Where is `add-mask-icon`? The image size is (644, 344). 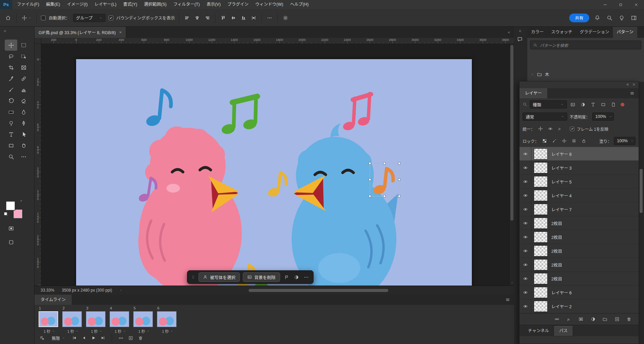
add-mask-icon is located at coordinates (581, 319).